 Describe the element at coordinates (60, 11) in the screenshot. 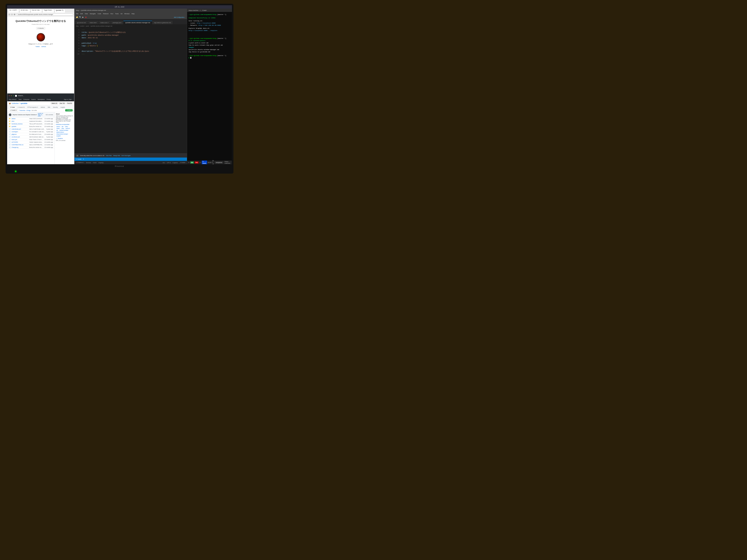

I see `browser-tab-5: Quicktile で...` at that location.